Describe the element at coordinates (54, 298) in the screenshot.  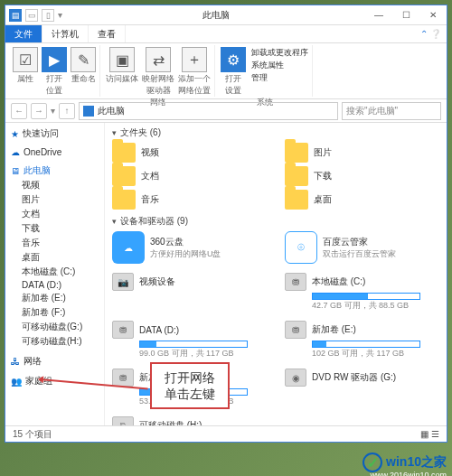
I see `sidebar-drive-e: 新加卷 (E:)` at that location.